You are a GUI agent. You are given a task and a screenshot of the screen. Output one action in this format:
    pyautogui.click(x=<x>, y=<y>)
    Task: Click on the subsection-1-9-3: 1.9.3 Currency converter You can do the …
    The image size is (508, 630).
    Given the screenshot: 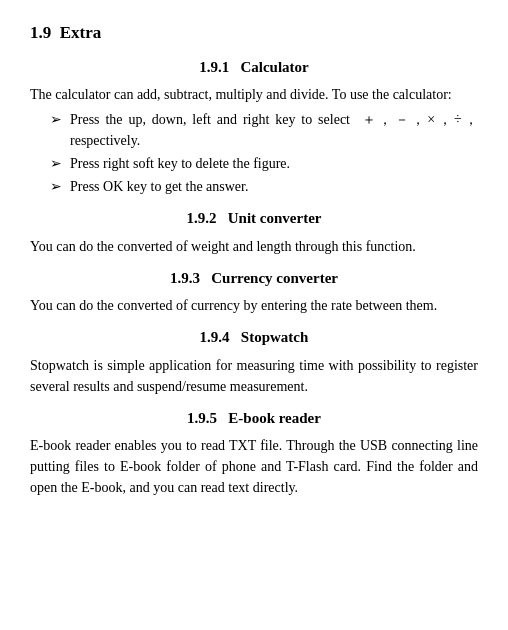 What is the action you would take?
    pyautogui.click(x=254, y=292)
    